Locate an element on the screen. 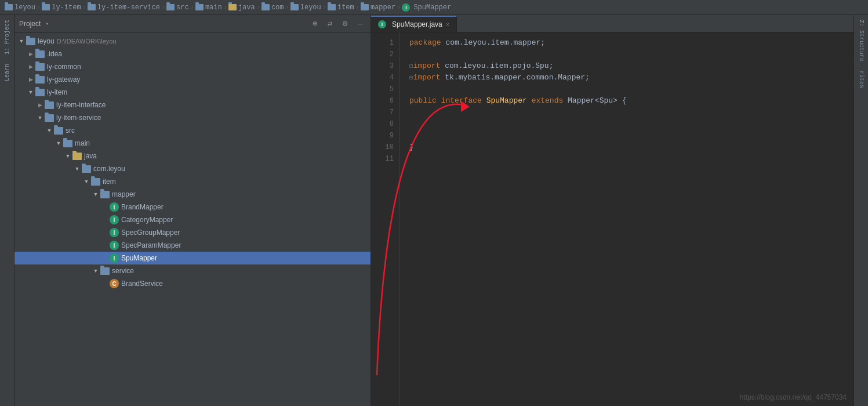 This screenshot has height=406, width=868. tree-arrow: ▶ is located at coordinates (31, 79).